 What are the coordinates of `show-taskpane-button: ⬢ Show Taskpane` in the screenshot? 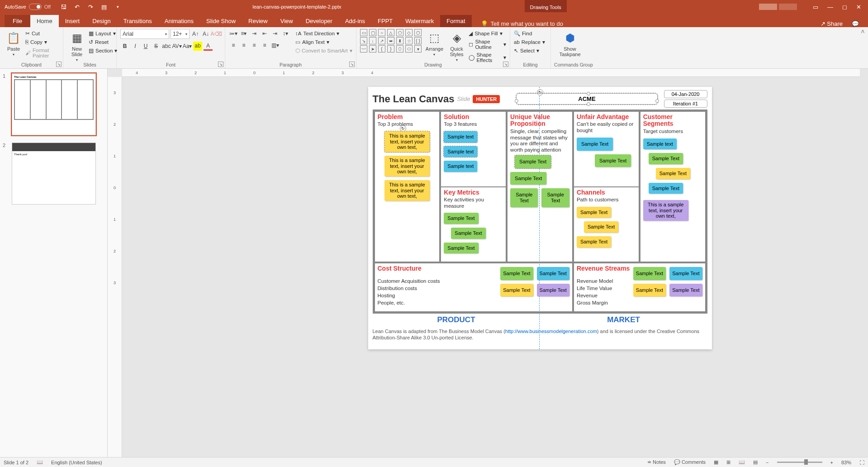 It's located at (570, 44).